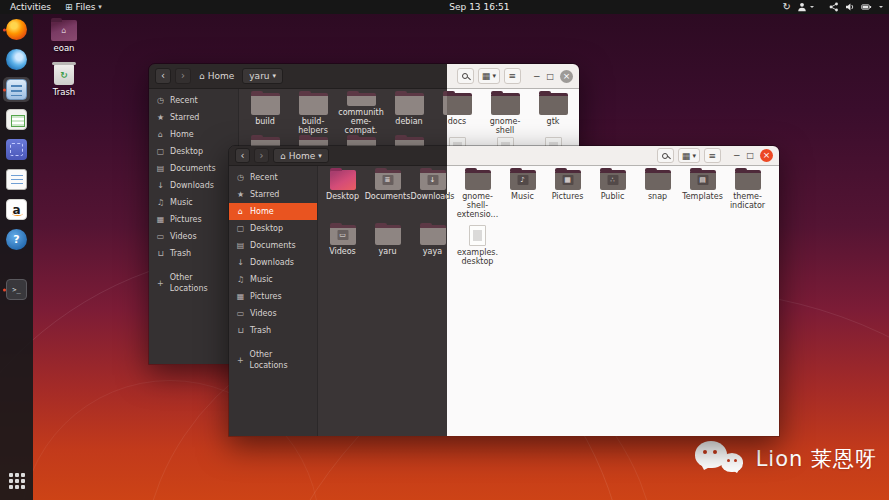  I want to click on help-icon: ?, so click(16, 240).